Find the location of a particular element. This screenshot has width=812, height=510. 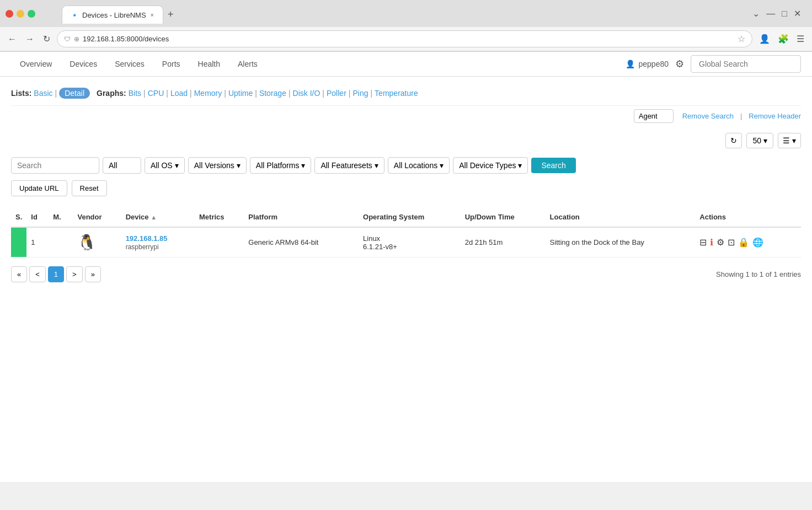

maximize-window-button is located at coordinates (31, 14).